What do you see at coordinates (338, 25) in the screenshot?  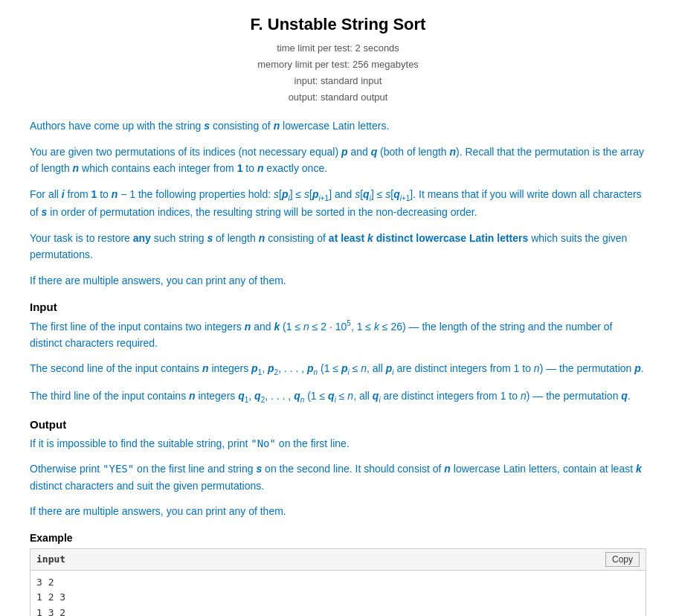 I see `page-title: F. Unstable String Sort` at bounding box center [338, 25].